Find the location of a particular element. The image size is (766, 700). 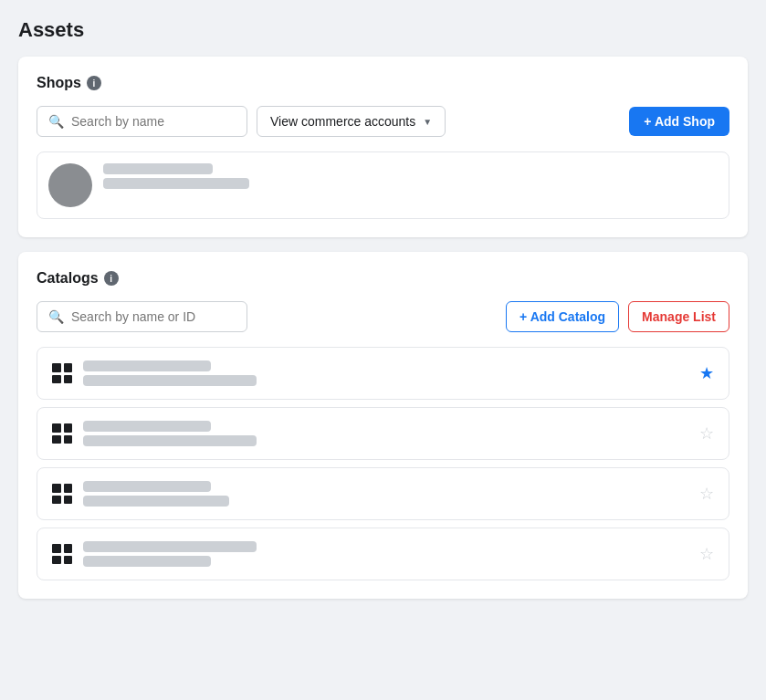

add-catalog-button: + Add Catalog is located at coordinates (562, 317).